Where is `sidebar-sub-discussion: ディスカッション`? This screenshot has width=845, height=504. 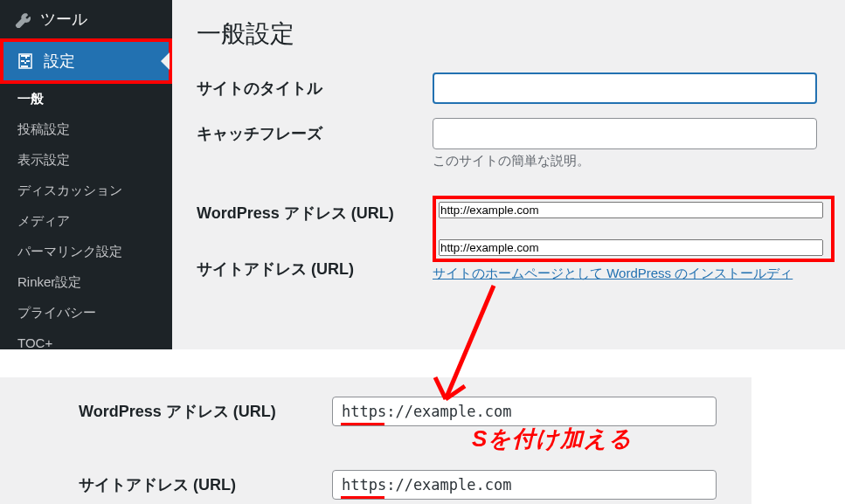 sidebar-sub-discussion: ディスカッション is located at coordinates (86, 190).